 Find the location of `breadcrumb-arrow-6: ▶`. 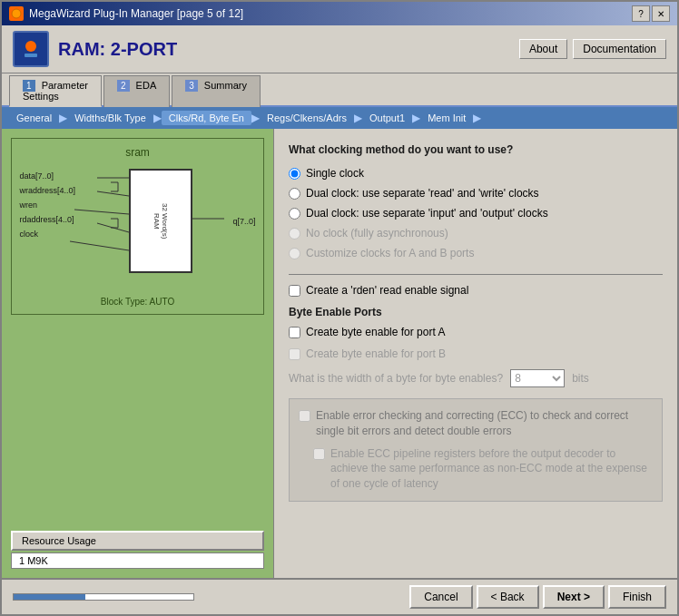

breadcrumb-arrow-6: ▶ is located at coordinates (477, 118).